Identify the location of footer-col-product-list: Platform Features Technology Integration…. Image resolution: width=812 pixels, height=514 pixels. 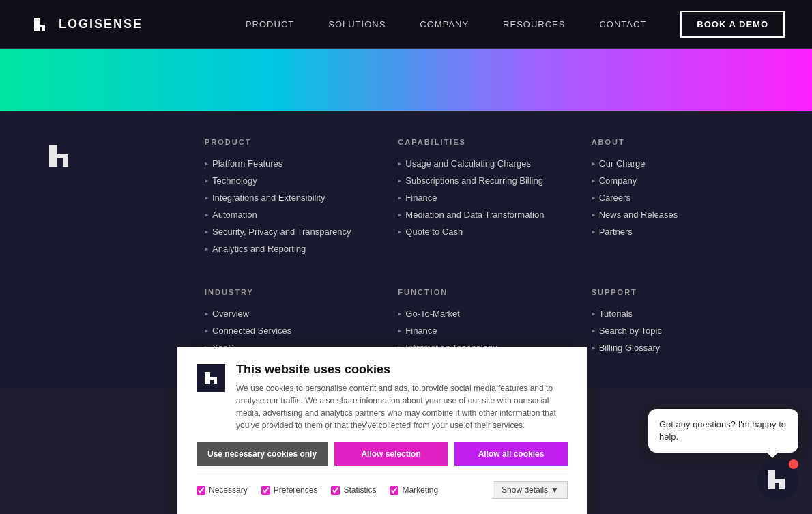
(288, 206).